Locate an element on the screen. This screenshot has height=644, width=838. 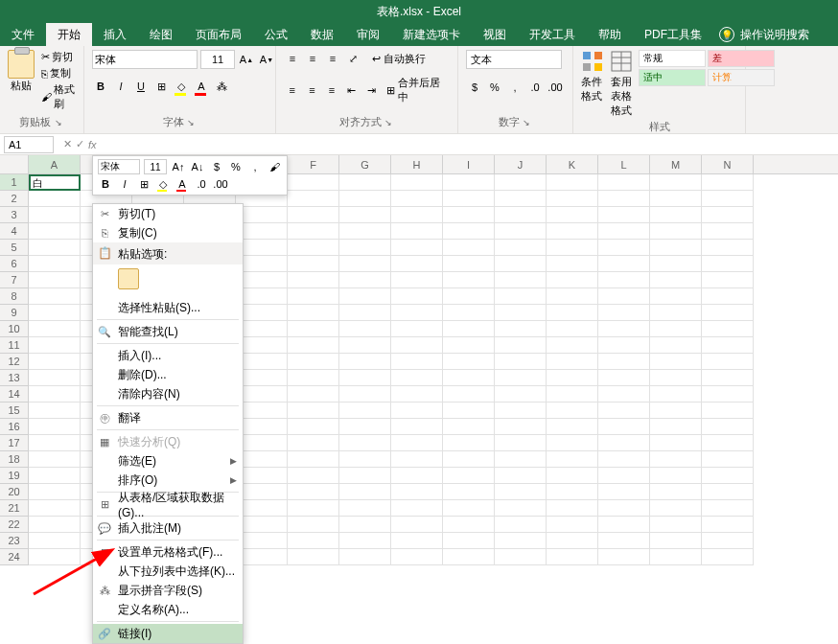
row-header-21: 21 is located at coordinates (14, 508).